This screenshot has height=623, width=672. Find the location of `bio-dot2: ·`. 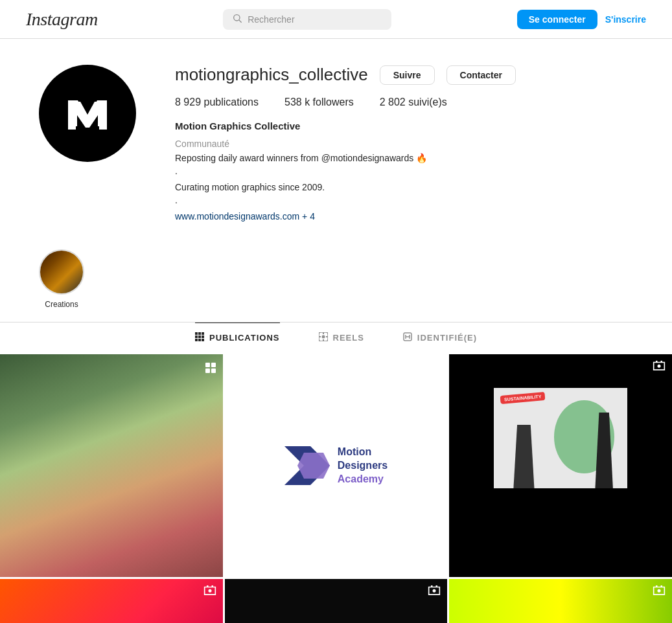

bio-dot2: · is located at coordinates (404, 202).